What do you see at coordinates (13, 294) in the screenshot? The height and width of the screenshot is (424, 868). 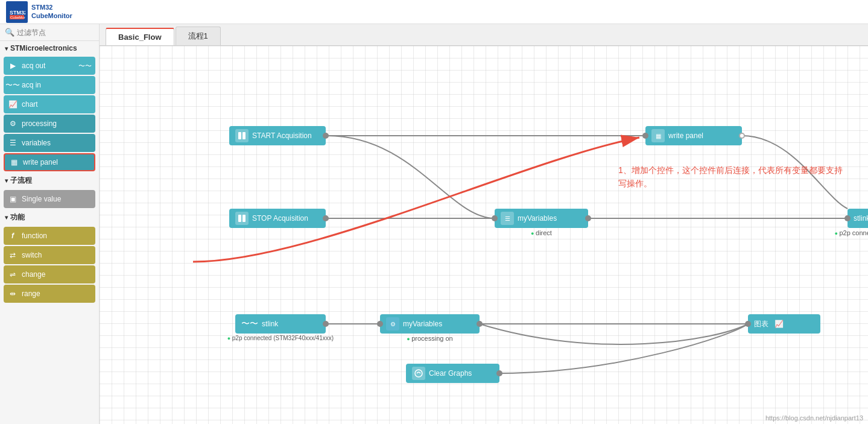 I see `range-icon: ⇹` at bounding box center [13, 294].